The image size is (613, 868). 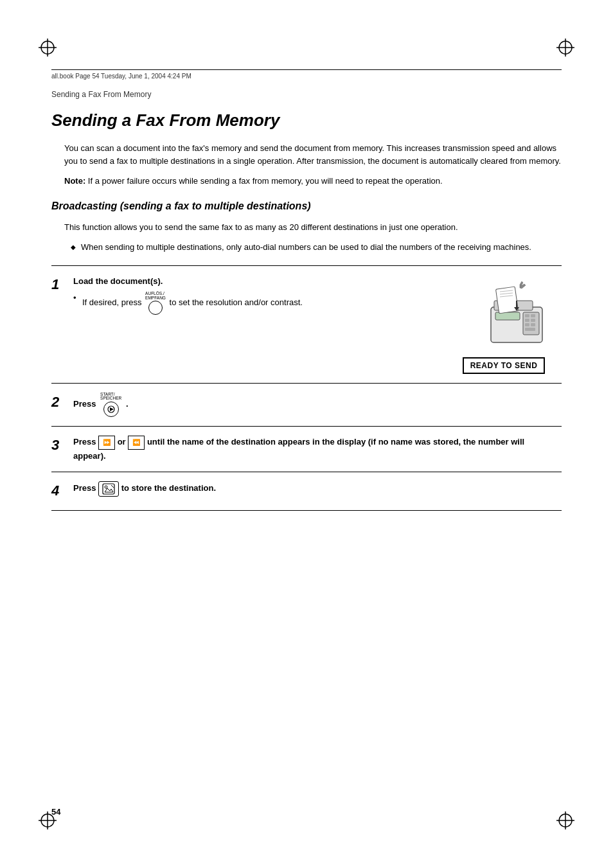 I want to click on step-2-number: 2, so click(x=62, y=402).